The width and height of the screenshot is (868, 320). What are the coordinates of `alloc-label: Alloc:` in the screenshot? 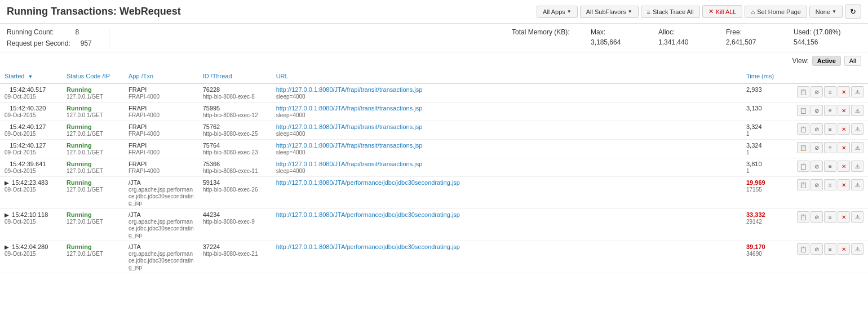 It's located at (692, 32).